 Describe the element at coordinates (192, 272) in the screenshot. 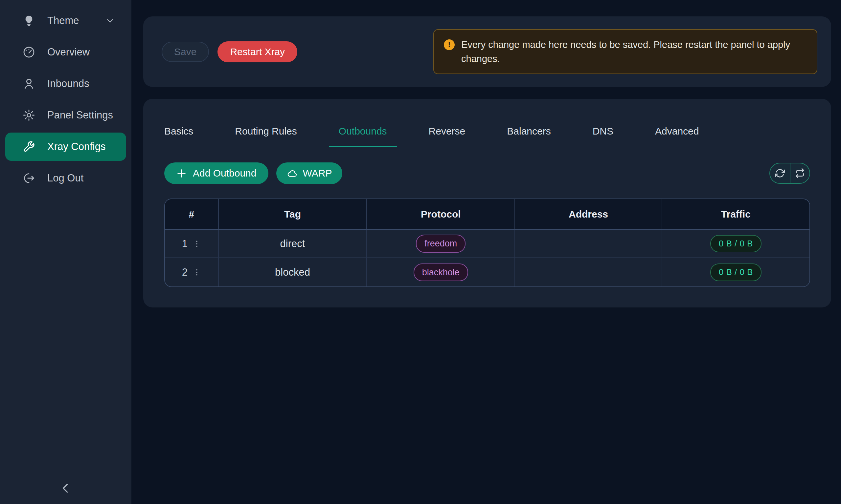

I see `cell-index: 2` at that location.